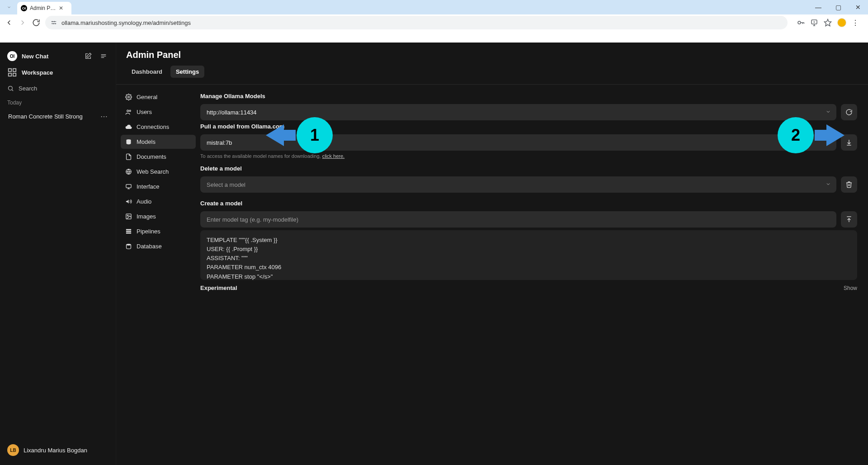  I want to click on tab-dashboard: Dashboard, so click(147, 71).